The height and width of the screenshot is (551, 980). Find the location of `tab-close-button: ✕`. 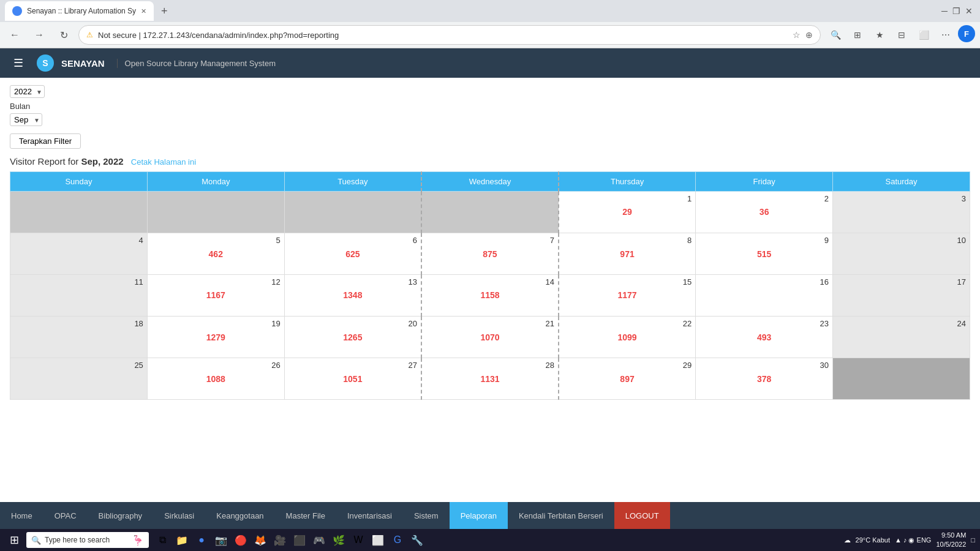

tab-close-button: ✕ is located at coordinates (143, 11).